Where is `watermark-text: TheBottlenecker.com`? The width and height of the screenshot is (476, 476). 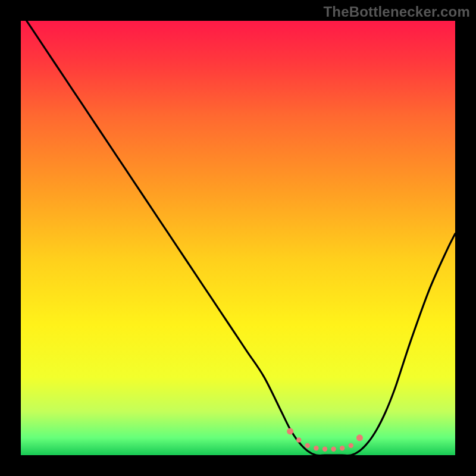 watermark-text: TheBottlenecker.com is located at coordinates (396, 12).